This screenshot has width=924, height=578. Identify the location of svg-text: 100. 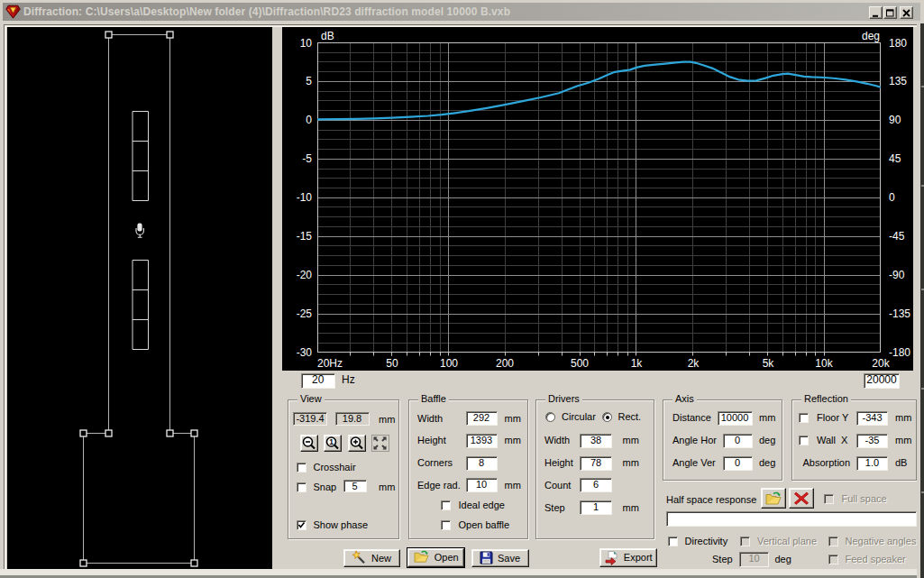
(449, 363).